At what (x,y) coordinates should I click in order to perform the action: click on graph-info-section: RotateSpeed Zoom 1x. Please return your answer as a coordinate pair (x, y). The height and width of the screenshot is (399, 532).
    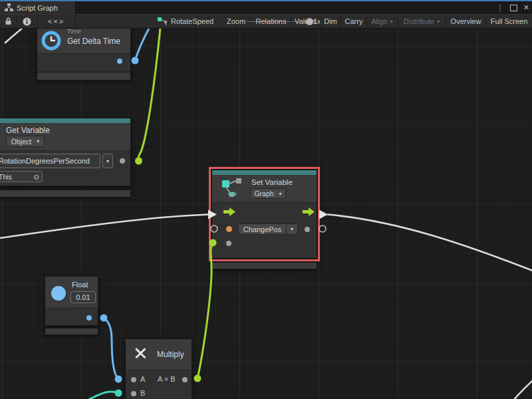
    Looking at the image, I should click on (162, 21).